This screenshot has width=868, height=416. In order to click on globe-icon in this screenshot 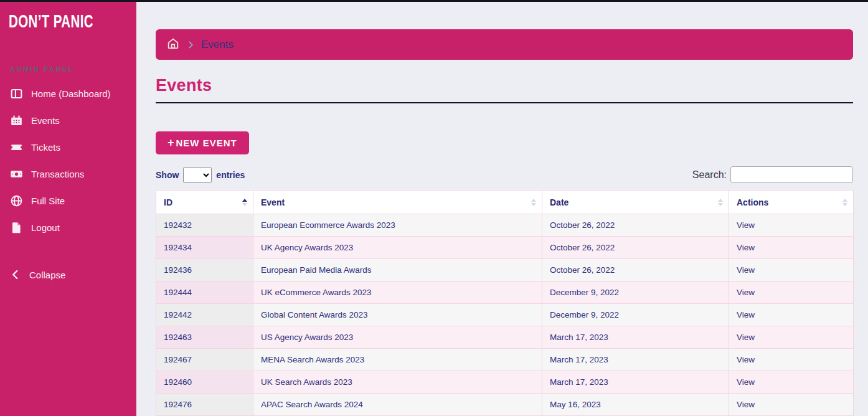, I will do `click(16, 201)`.